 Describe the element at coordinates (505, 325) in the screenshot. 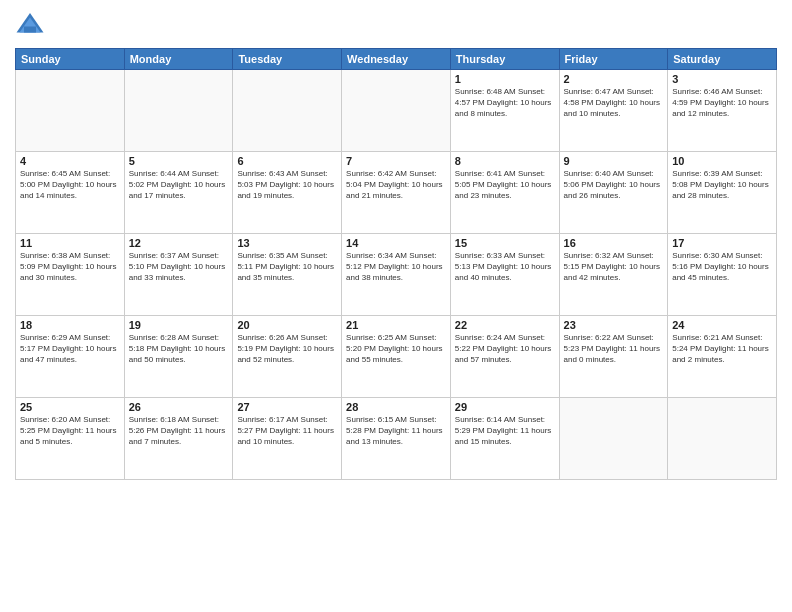

I see `day-number: 22` at that location.